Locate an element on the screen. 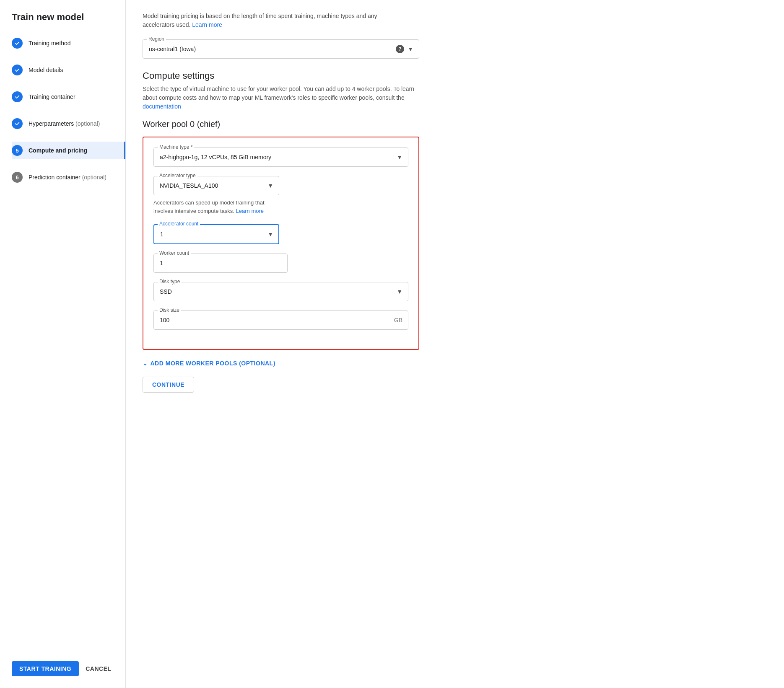 This screenshot has width=784, height=688. learn-more-link: Learn more is located at coordinates (207, 25).